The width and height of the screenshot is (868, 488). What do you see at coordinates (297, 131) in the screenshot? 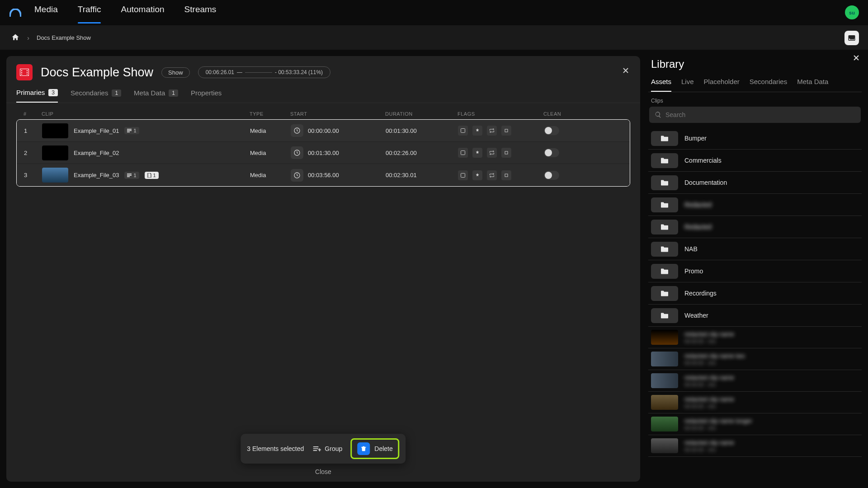
I see `clock-icon` at bounding box center [297, 131].